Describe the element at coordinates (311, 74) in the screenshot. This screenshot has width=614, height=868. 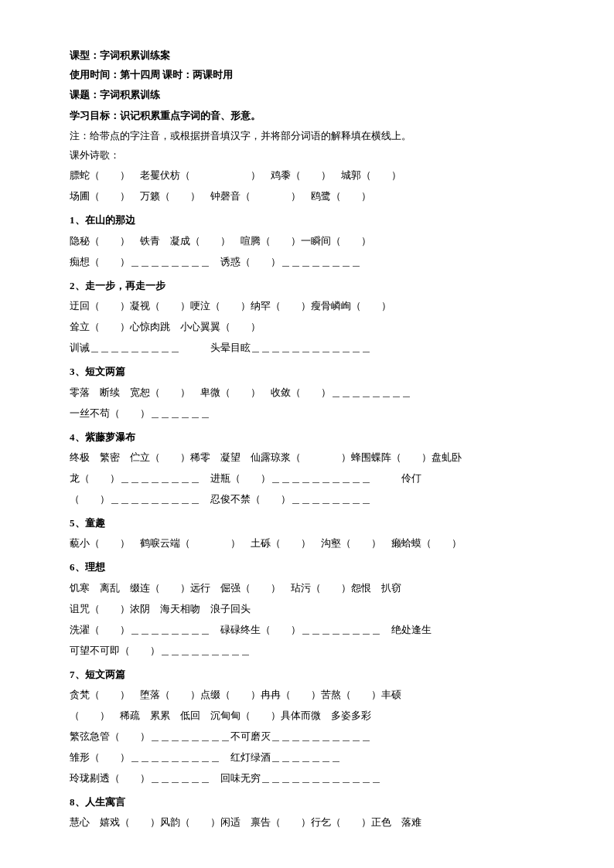
I see `doc-meta: 使用时间：第十四周 课时：两课时用` at that location.